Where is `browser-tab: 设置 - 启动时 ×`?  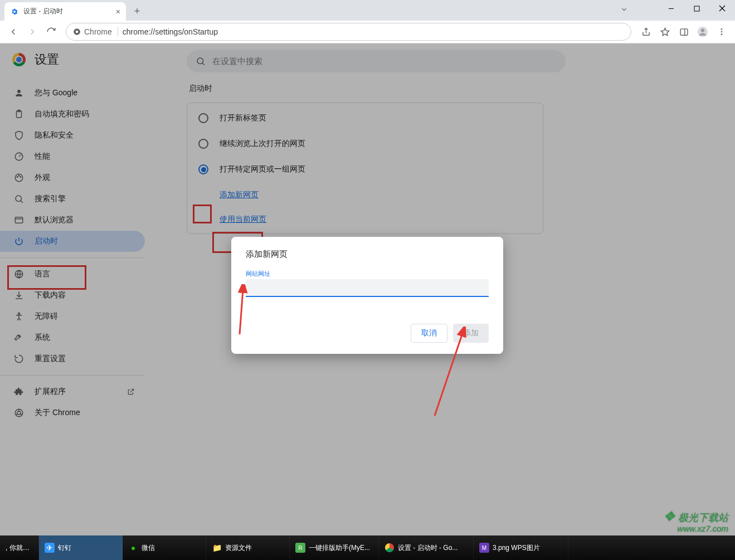
browser-tab: 设置 - 启动时 × is located at coordinates (65, 11).